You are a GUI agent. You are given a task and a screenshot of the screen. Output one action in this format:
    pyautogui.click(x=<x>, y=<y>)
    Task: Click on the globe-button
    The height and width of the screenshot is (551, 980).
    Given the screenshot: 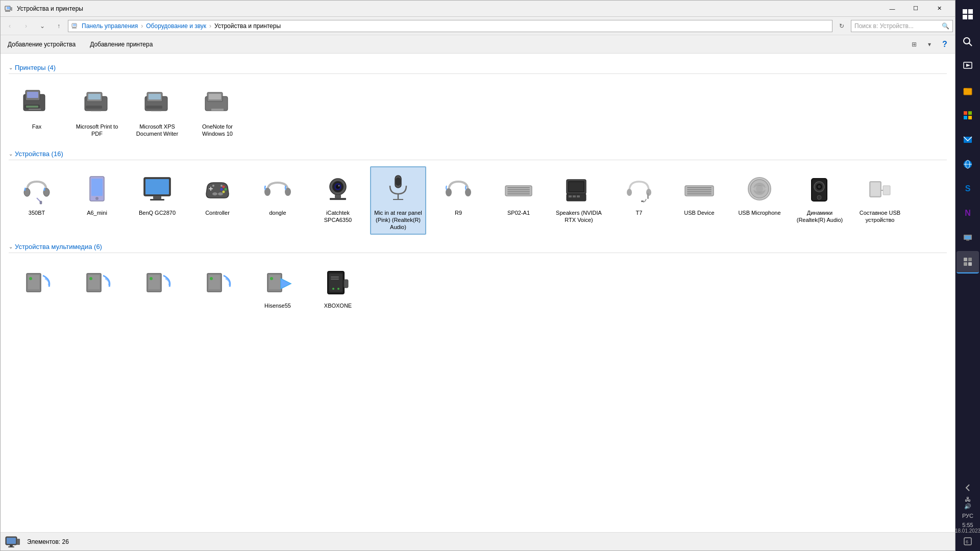 What is the action you would take?
    pyautogui.click(x=968, y=164)
    